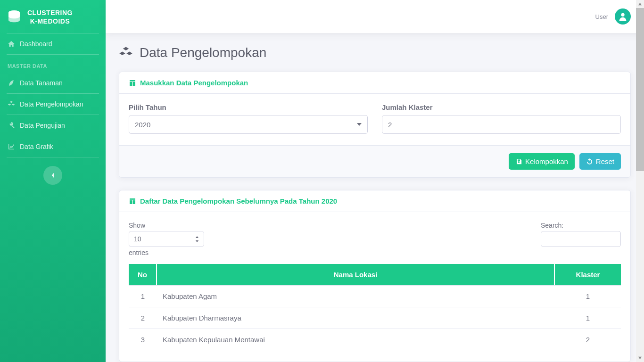 The height and width of the screenshot is (362, 644). I want to click on database-icon, so click(14, 17).